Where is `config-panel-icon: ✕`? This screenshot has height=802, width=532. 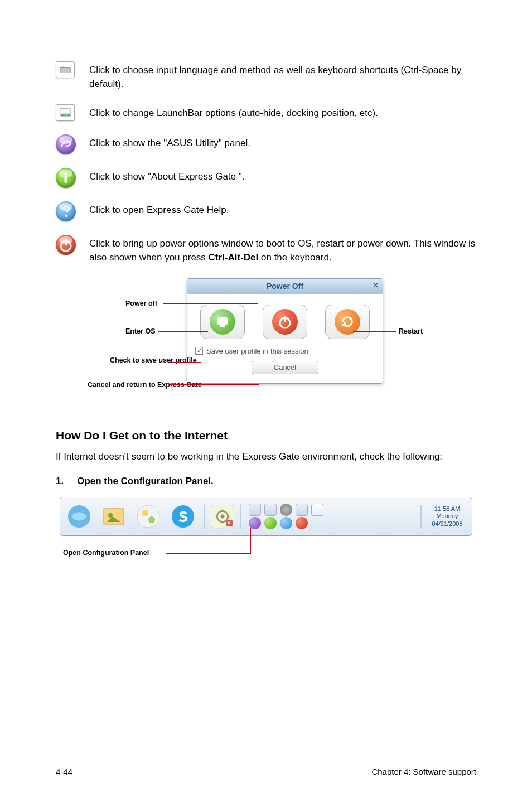 config-panel-icon: ✕ is located at coordinates (223, 516).